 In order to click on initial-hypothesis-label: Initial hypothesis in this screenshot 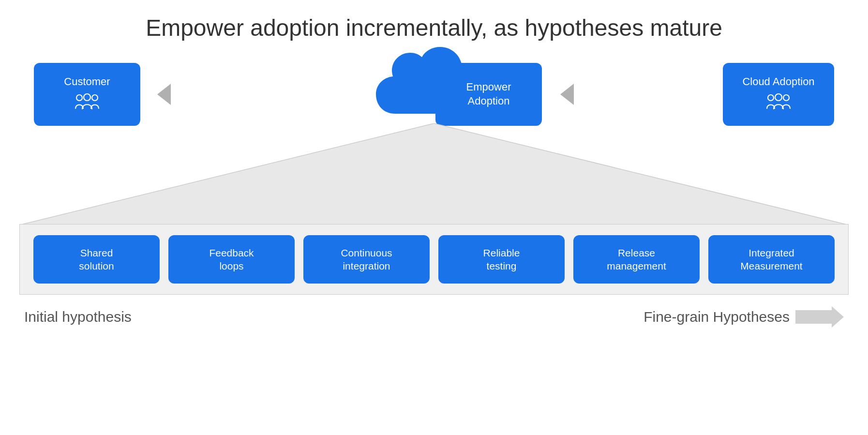, I will do `click(78, 317)`.